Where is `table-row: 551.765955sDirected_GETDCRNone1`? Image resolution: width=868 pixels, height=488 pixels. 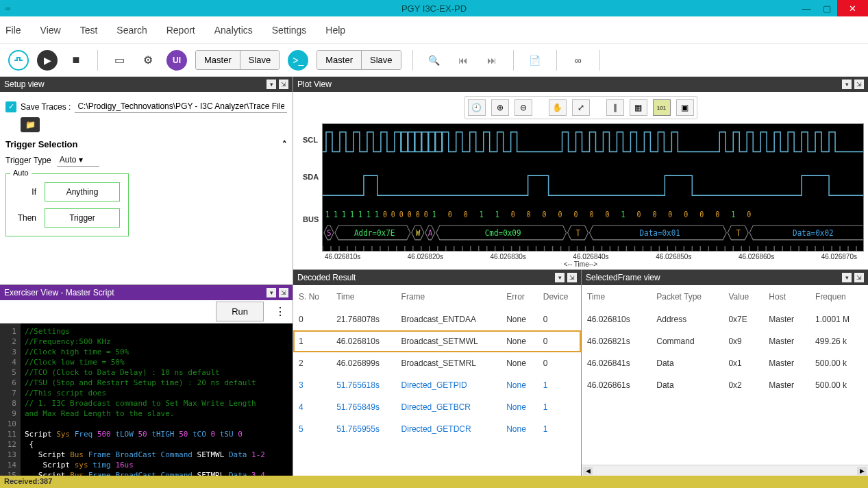
table-row: 551.765955sDirected_GETDCRNone1 is located at coordinates (437, 429).